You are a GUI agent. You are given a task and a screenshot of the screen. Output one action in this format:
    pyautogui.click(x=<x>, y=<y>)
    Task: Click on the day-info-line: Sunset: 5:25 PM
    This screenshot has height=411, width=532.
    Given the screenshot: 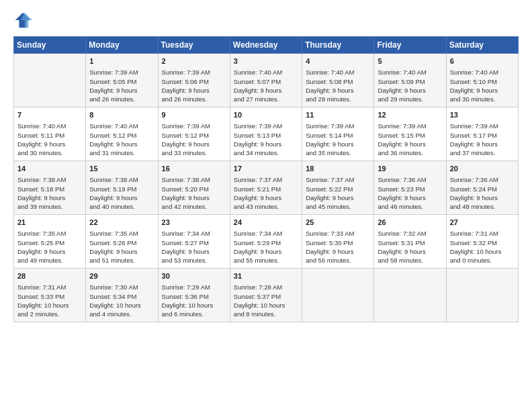 What is the action you would take?
    pyautogui.click(x=50, y=243)
    